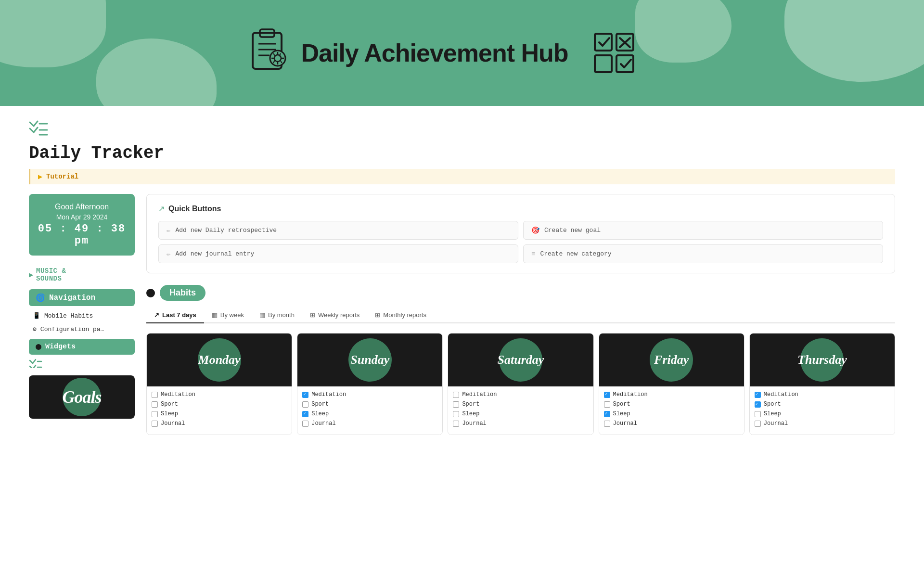 The height and width of the screenshot is (577, 924). Describe the element at coordinates (82, 316) in the screenshot. I see `mobile-habits-item: 📱 Mobile Habits` at that location.